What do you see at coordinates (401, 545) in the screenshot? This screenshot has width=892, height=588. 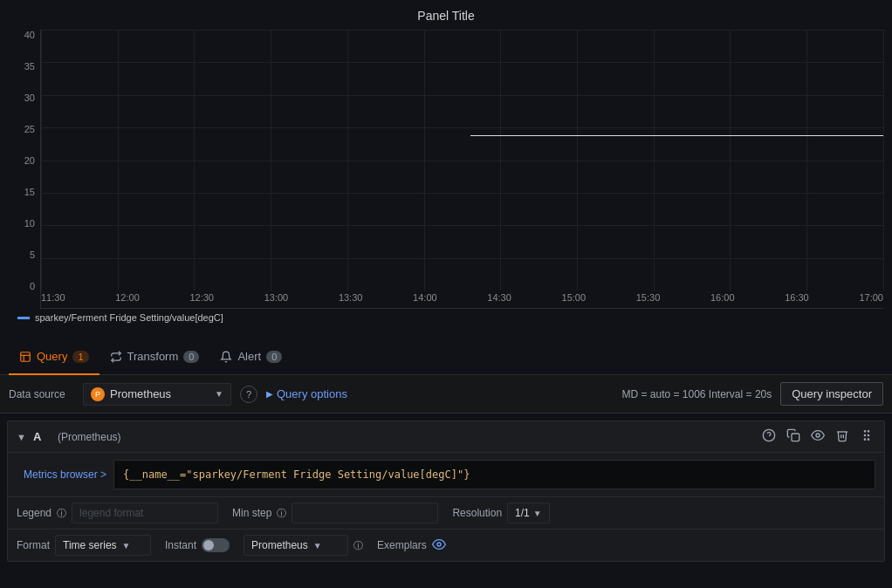 I see `exemplars-label: Exemplars` at bounding box center [401, 545].